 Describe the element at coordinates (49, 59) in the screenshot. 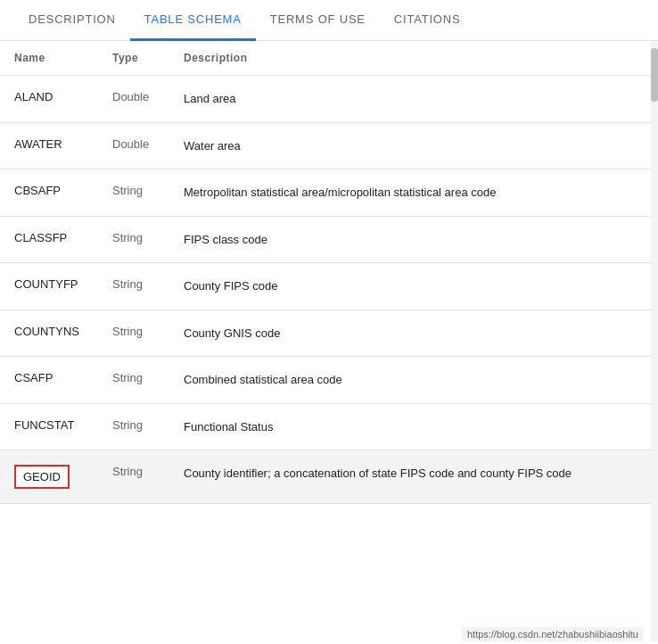

I see `col-header-name: Name` at that location.